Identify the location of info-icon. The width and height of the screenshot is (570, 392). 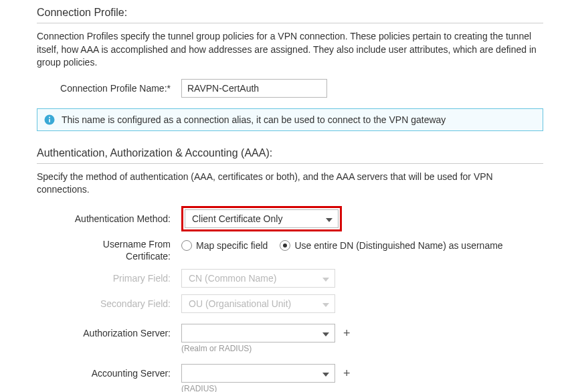
(50, 120).